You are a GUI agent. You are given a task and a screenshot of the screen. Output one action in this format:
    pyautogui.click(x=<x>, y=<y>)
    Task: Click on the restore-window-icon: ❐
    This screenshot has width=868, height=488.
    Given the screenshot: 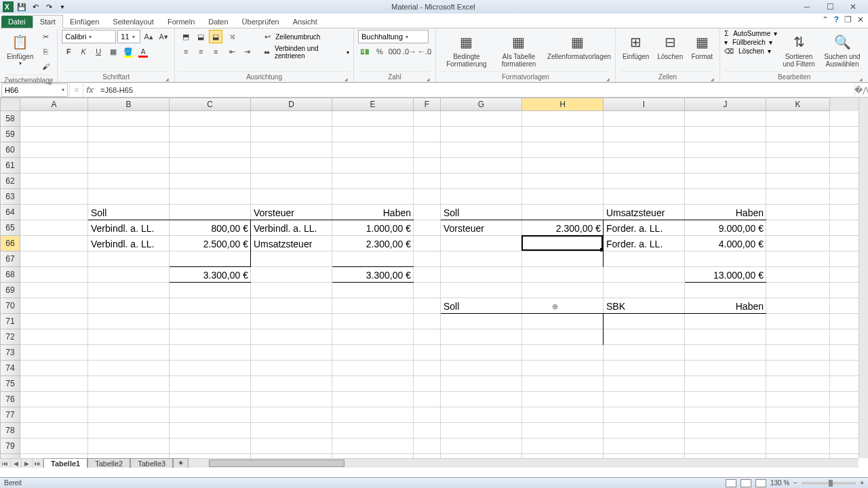 What is the action you would take?
    pyautogui.click(x=848, y=20)
    